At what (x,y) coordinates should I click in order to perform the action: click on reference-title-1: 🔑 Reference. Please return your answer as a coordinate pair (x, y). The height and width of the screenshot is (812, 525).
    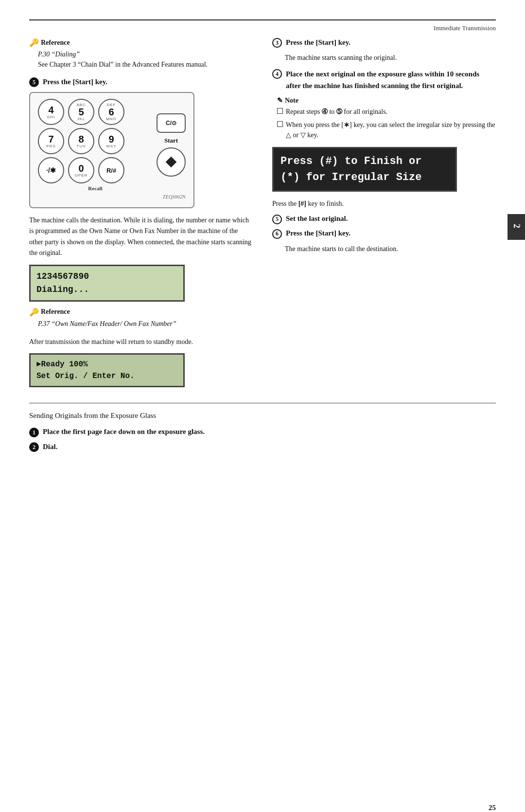
    Looking at the image, I should click on (141, 43).